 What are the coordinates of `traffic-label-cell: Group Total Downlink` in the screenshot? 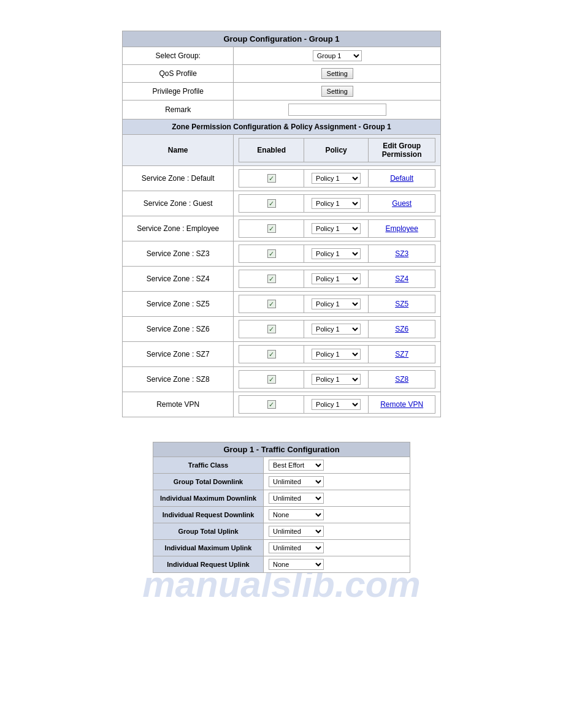 It's located at (209, 482).